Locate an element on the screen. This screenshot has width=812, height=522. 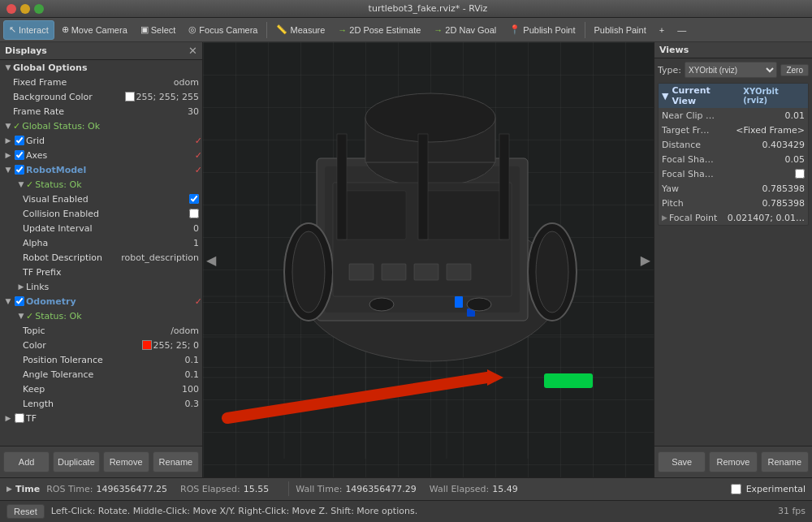
focal-sha1-row: Focal Sha… 0.05 is located at coordinates (733, 159).